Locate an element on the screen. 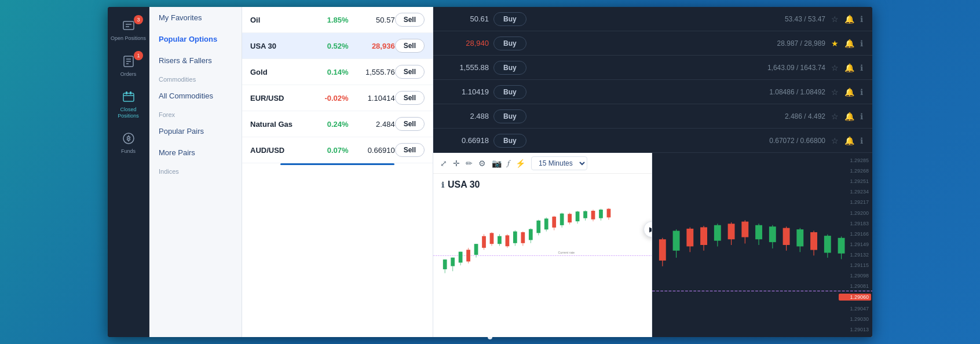 This screenshot has width=980, height=344. oil-star-icon: ☆ is located at coordinates (835, 19).